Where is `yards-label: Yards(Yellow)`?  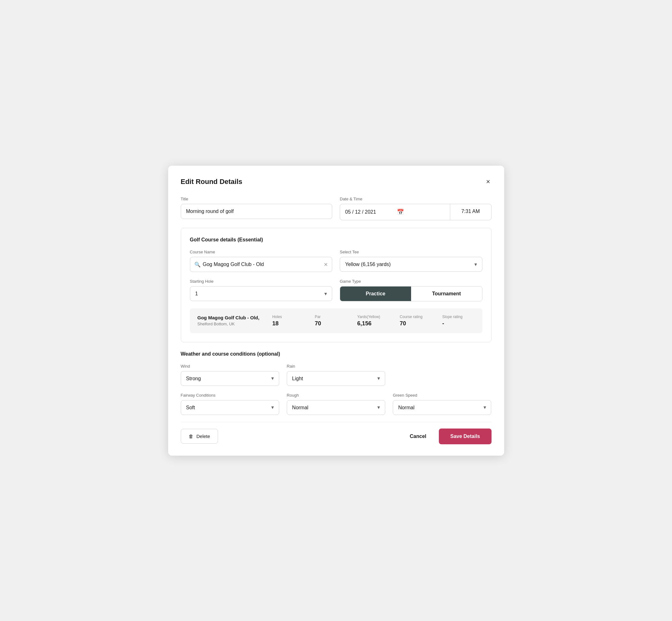 yards-label: Yards(Yellow) is located at coordinates (369, 317).